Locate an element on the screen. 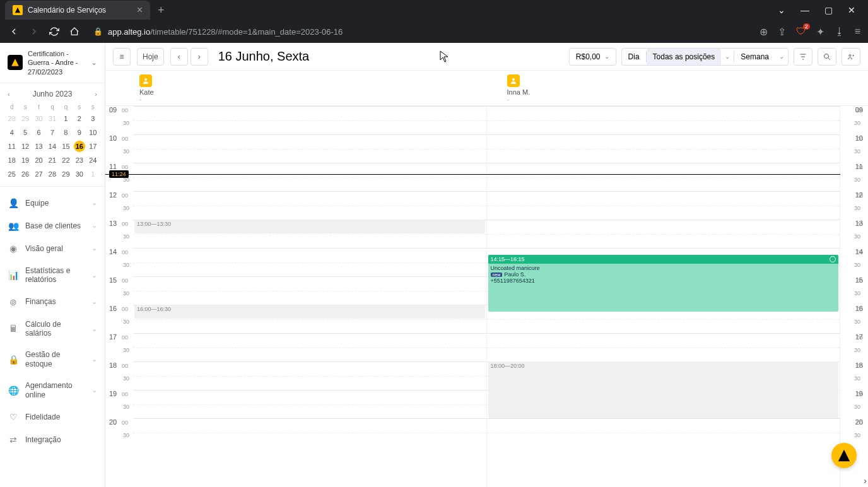 The height and width of the screenshot is (487, 868). people-button is located at coordinates (851, 57).